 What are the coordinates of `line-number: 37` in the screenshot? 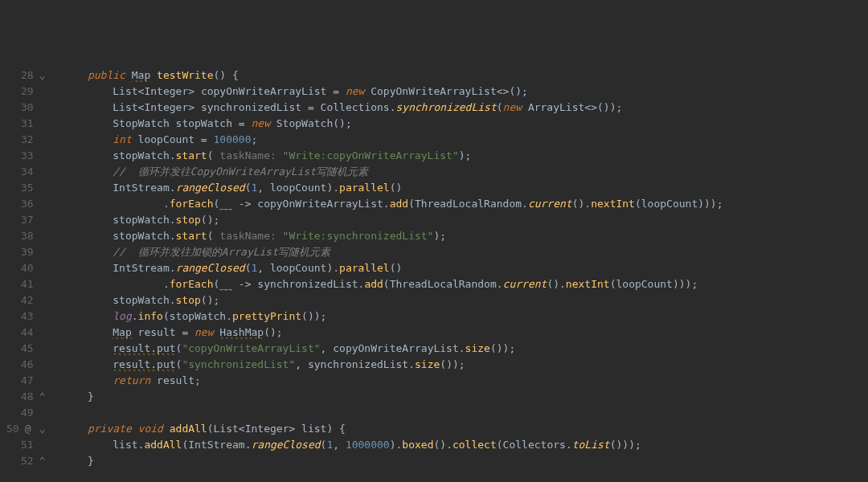 It's located at (27, 220).